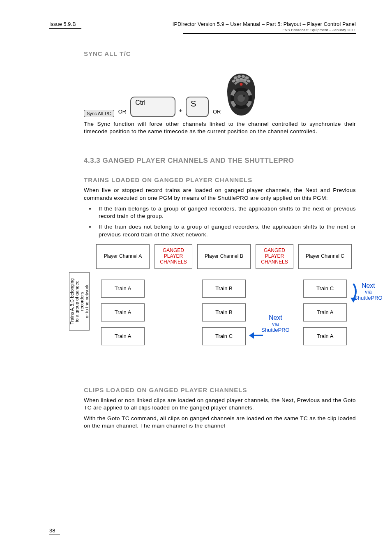 The height and width of the screenshot is (555, 392). Describe the element at coordinates (264, 24) in the screenshot. I see `doc-title: IPDirector Version 5.9 – User Manual – P…` at that location.